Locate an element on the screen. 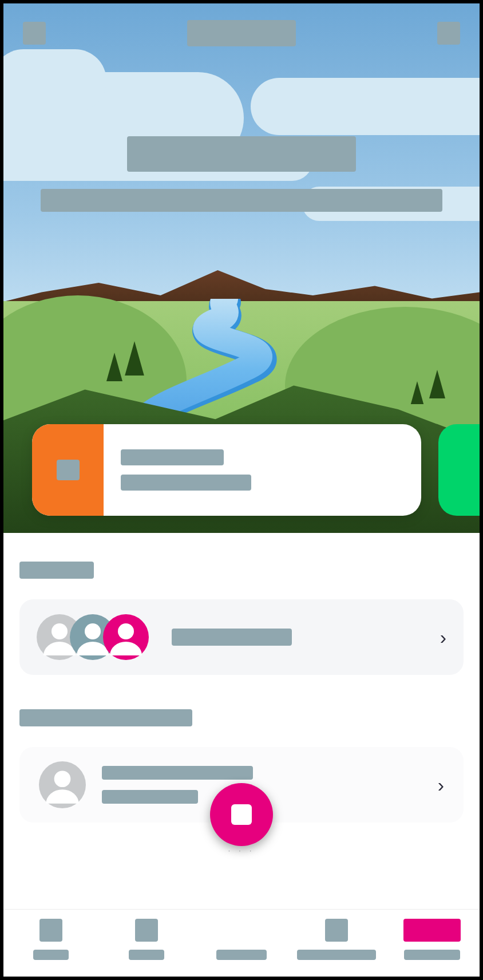  feed-section-title: Recommended for you is located at coordinates (106, 718).